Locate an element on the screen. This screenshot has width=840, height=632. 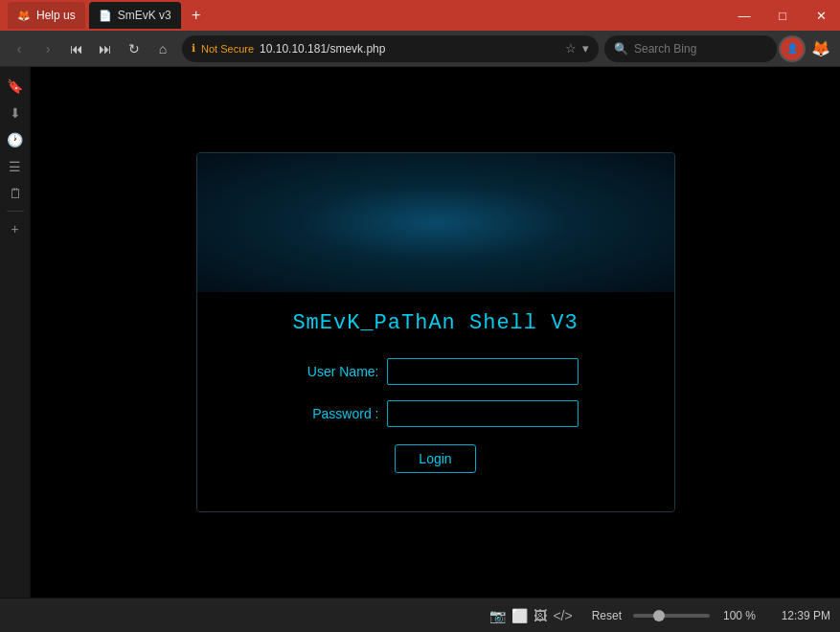
search-input is located at coordinates (706, 49).